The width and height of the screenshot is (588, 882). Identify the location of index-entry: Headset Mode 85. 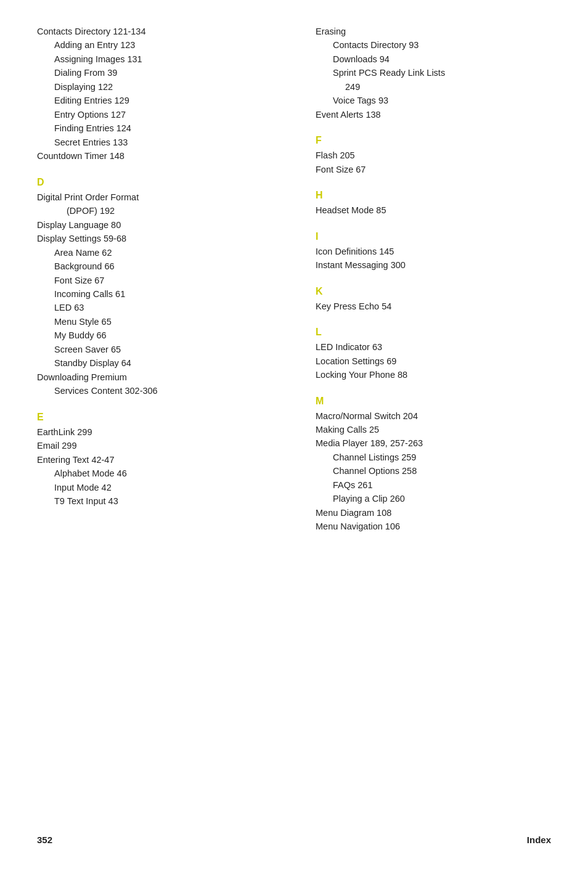
(433, 210).